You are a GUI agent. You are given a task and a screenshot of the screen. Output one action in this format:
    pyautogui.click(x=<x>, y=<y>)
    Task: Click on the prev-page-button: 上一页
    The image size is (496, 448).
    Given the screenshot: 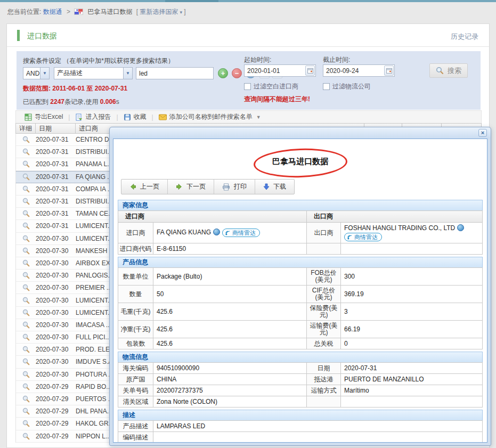 What is the action you would take?
    pyautogui.click(x=145, y=186)
    